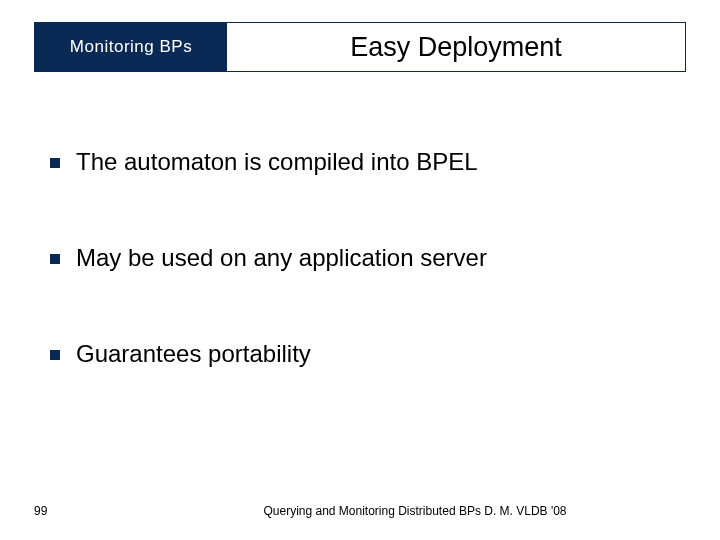  I want to click on bullet-text: The automaton is compiled into BPEL, so click(277, 162).